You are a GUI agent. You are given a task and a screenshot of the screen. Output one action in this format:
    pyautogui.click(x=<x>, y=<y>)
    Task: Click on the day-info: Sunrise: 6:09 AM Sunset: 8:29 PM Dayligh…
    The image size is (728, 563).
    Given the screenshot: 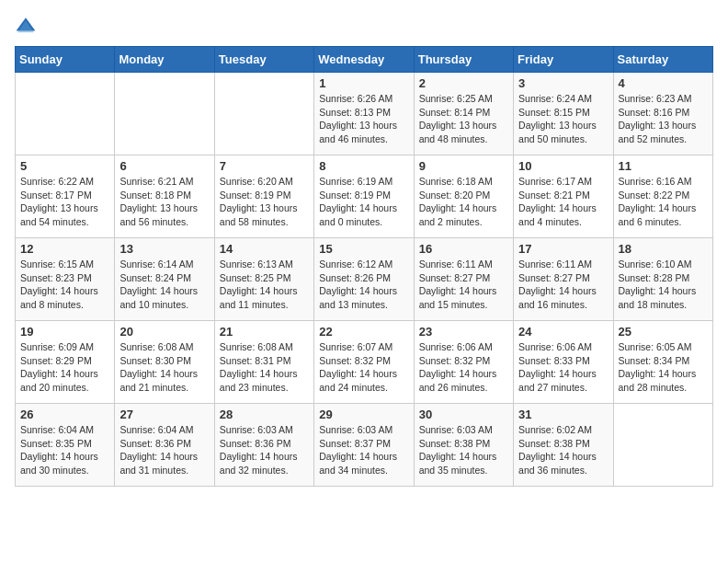 What is the action you would take?
    pyautogui.click(x=64, y=368)
    